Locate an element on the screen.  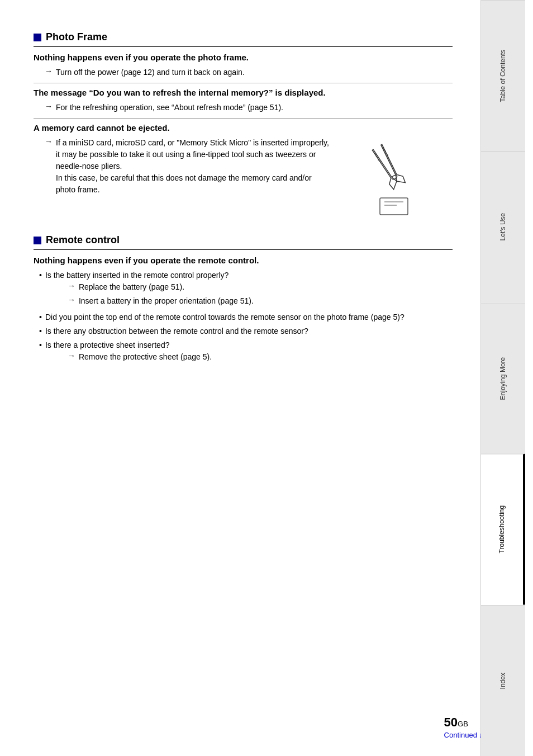
bullet-text-4: Is there a protective sheet inserted? is located at coordinates (107, 345).